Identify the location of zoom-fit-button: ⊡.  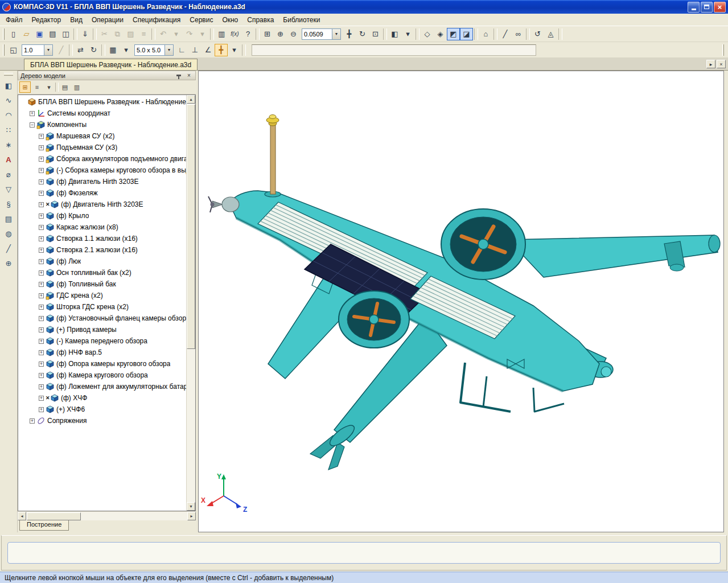
(376, 34).